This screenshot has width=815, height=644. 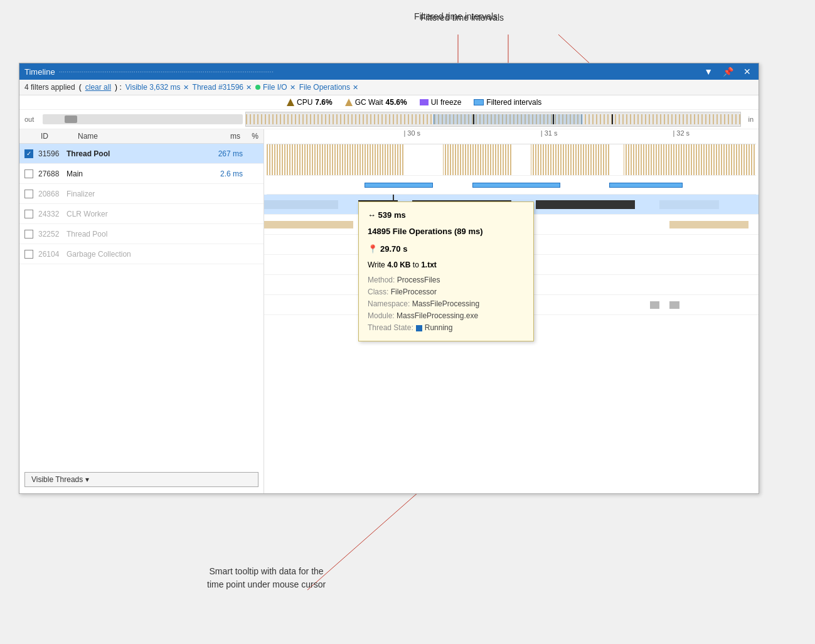 I want to click on zoom-in-label: in, so click(x=747, y=119).